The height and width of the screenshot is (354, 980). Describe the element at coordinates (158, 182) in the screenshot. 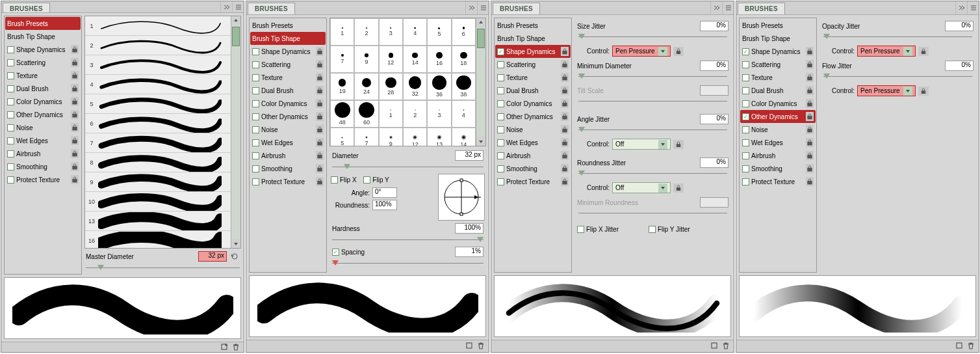

I see `preset-stroke: 9` at that location.